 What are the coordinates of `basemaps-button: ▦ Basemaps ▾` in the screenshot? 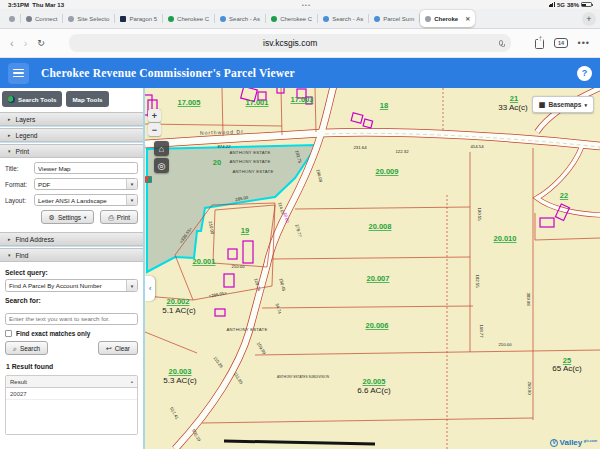 It's located at (563, 104).